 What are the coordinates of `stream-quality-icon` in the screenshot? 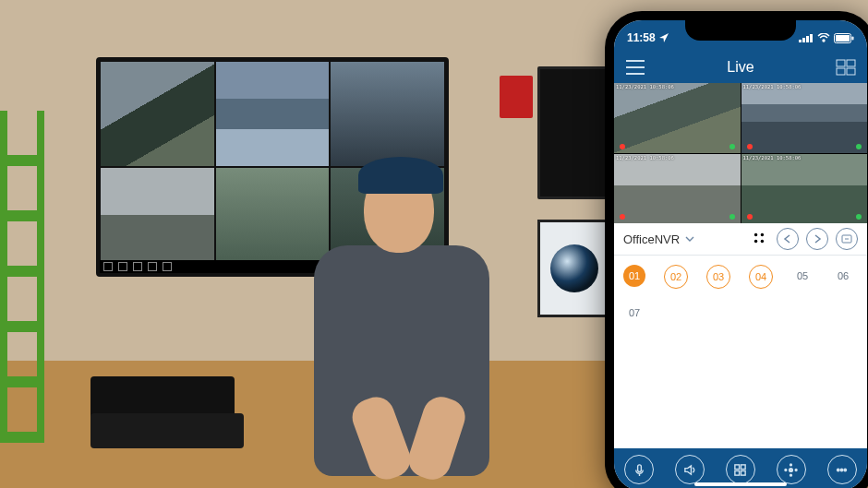 It's located at (847, 239).